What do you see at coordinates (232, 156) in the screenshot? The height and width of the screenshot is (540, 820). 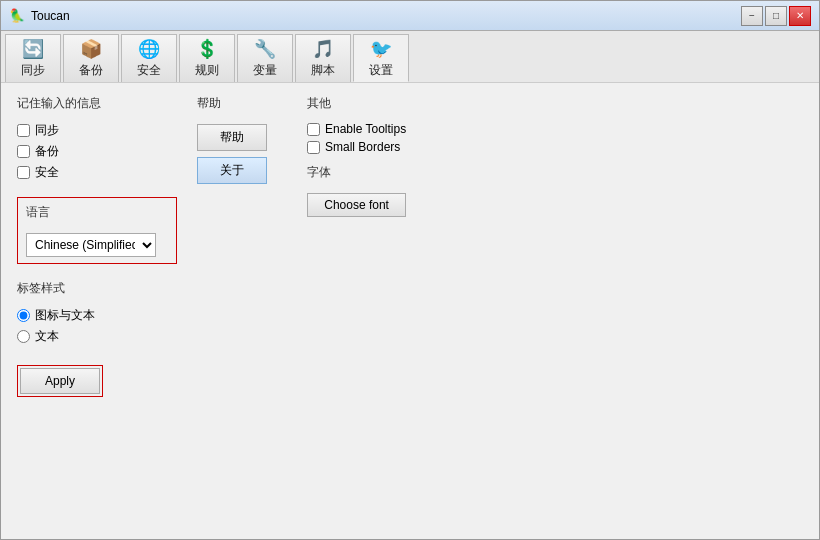 I see `help-column: 帮助 帮助 关于` at bounding box center [232, 156].